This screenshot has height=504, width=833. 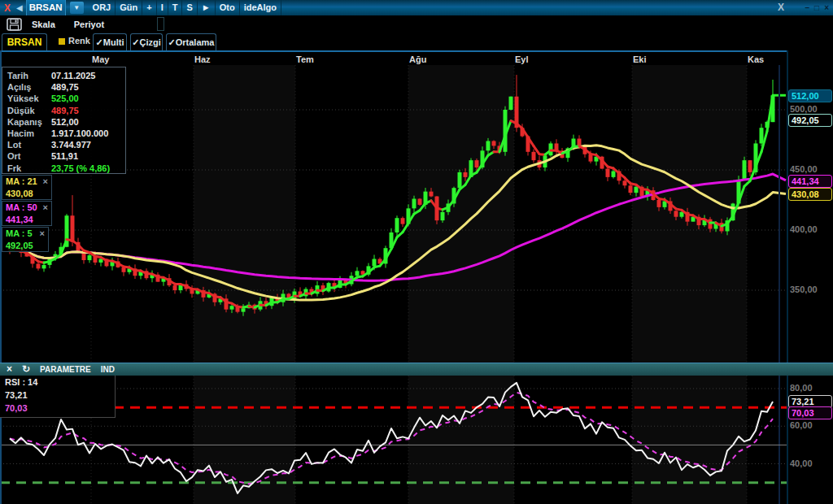 What do you see at coordinates (810, 413) in the screenshot?
I see `rsi-value-box: 70,03` at bounding box center [810, 413].